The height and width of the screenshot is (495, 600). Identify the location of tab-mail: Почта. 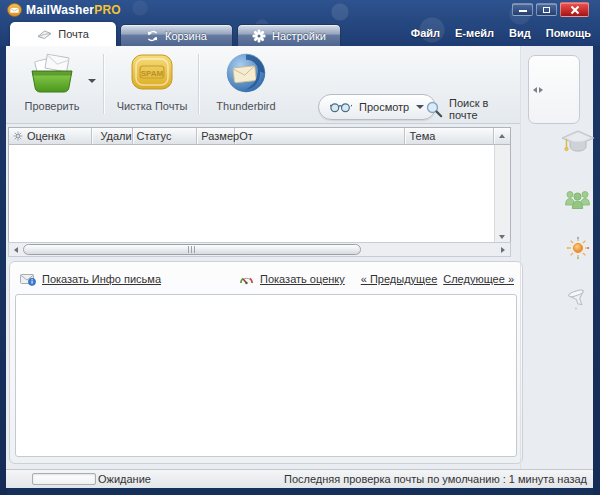
(63, 34).